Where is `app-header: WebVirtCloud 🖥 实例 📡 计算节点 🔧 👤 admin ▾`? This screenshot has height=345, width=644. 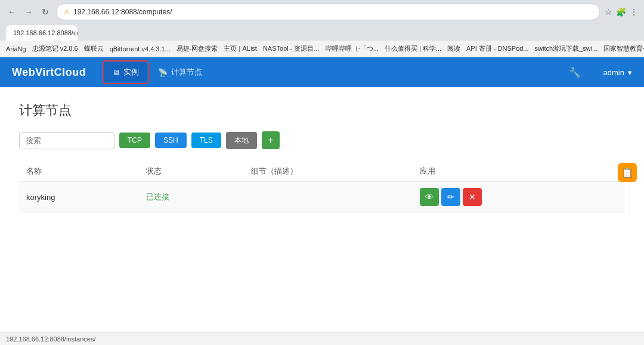
app-header: WebVirtCloud 🖥 实例 📡 计算节点 🔧 👤 admin ▾ is located at coordinates (322, 72).